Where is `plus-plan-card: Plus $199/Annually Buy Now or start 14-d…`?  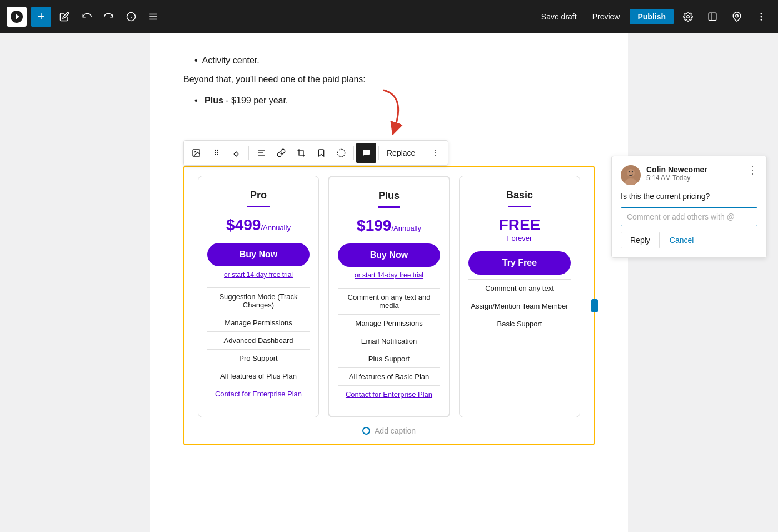 plus-plan-card: Plus $199/Annually Buy Now or start 14-d… is located at coordinates (389, 297).